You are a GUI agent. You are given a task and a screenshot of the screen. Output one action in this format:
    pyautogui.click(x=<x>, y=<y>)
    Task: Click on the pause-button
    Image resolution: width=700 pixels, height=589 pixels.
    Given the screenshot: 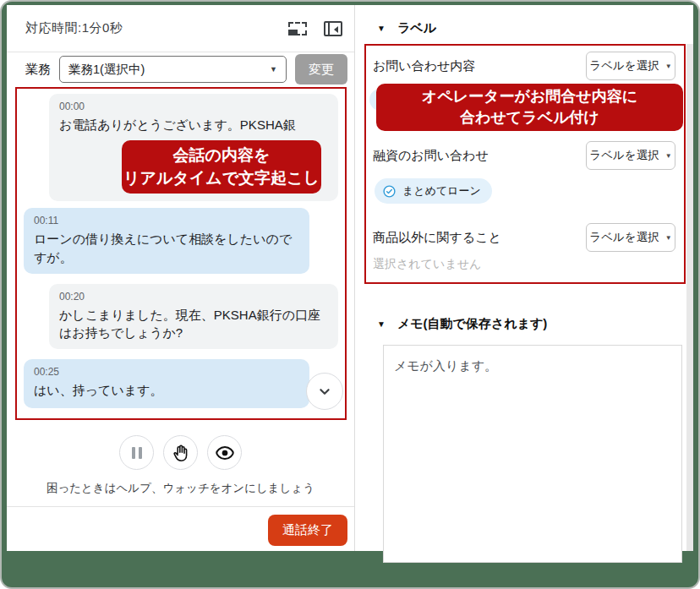 What is the action you would take?
    pyautogui.click(x=137, y=453)
    